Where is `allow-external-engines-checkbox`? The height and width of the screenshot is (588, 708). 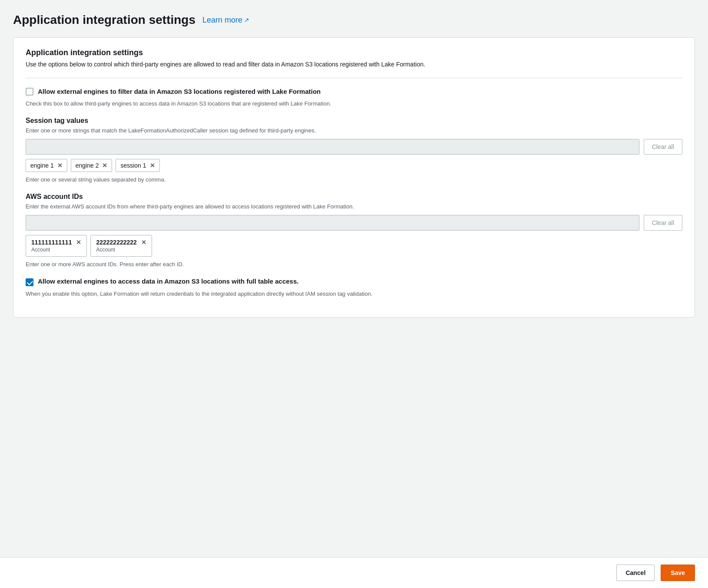
allow-external-engines-checkbox is located at coordinates (30, 92).